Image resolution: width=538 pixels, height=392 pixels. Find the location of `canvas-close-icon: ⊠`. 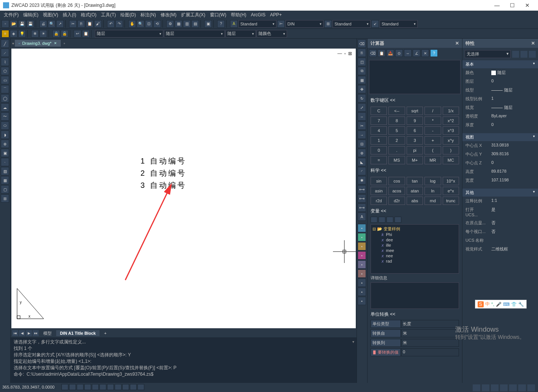

canvas-close-icon: ⊠ is located at coordinates (350, 54).